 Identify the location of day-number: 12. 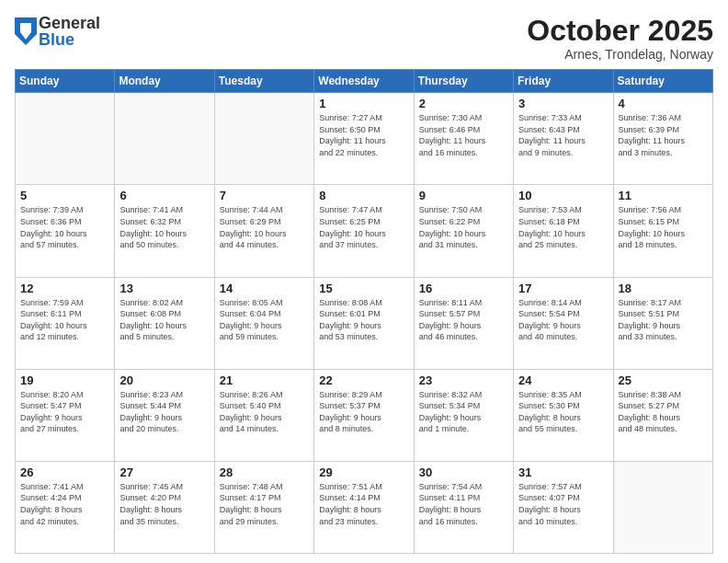
(64, 289).